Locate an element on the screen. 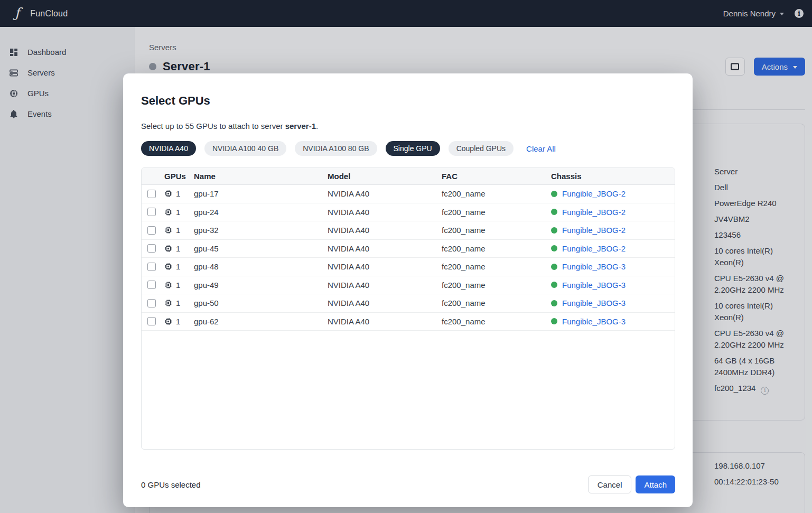 This screenshot has height=513, width=812. gpu-name: gpu-50 is located at coordinates (261, 303).